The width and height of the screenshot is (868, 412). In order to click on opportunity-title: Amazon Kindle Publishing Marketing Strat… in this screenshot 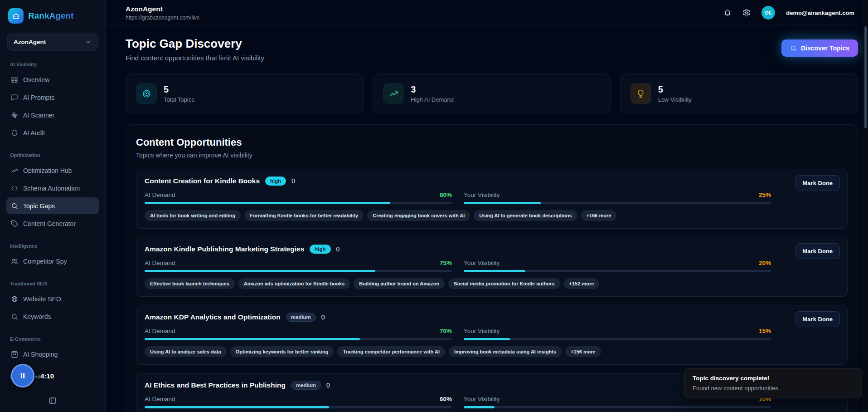, I will do `click(224, 249)`.